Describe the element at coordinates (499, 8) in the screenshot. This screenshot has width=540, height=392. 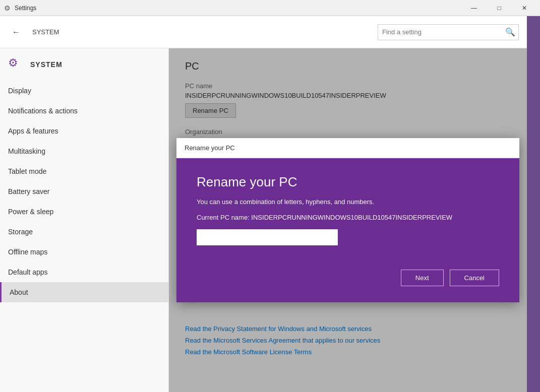
I see `titlebar-controls: — □ ✕` at that location.